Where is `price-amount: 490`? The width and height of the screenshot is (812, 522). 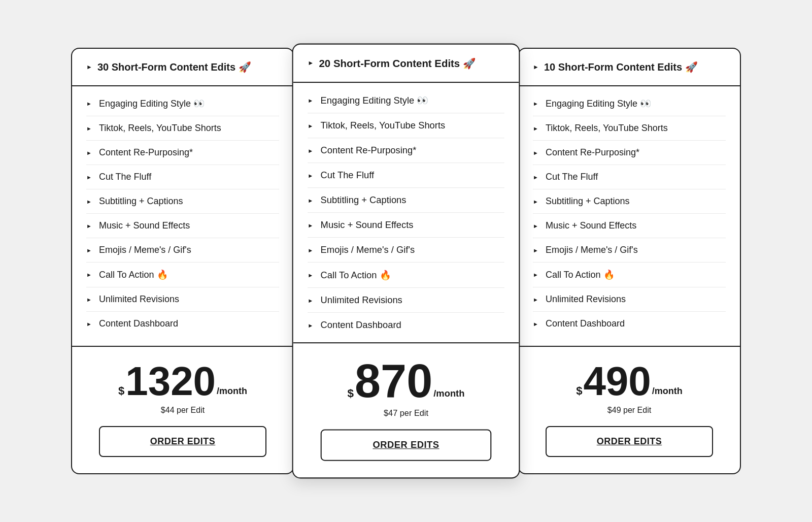 price-amount: 490 is located at coordinates (617, 381).